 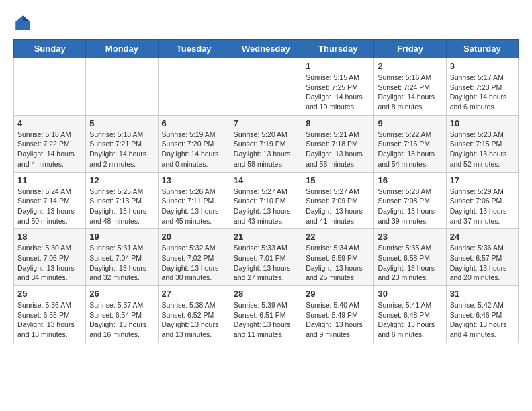 I want to click on day-number: 2, so click(x=410, y=66).